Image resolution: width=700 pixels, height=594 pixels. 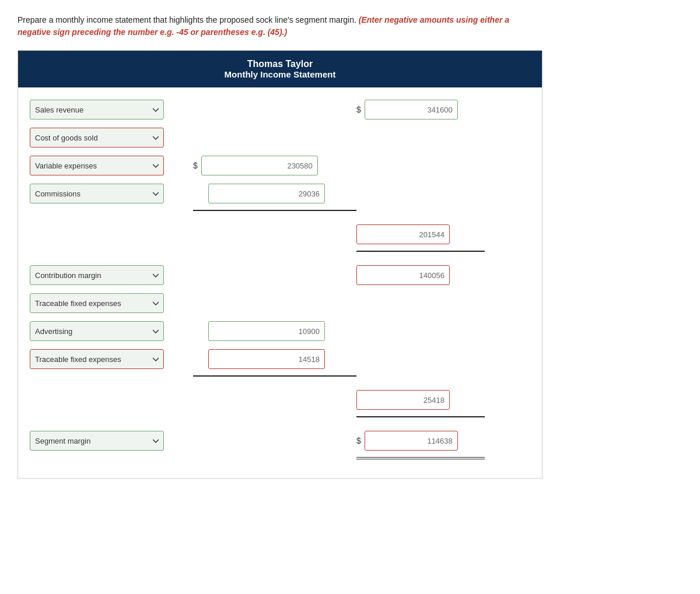 I want to click on right-col-sub1, so click(x=421, y=234).